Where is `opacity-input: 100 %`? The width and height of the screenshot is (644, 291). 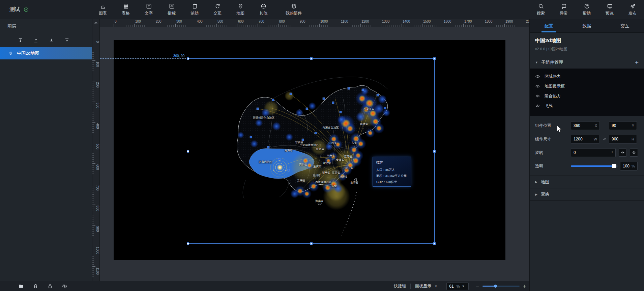 opacity-input: 100 % is located at coordinates (629, 166).